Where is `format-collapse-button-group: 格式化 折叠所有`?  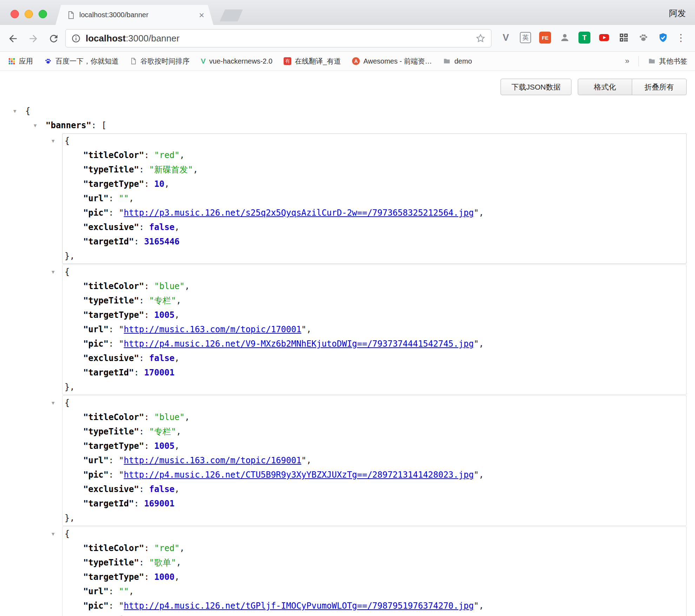 format-collapse-button-group: 格式化 折叠所有 is located at coordinates (632, 87).